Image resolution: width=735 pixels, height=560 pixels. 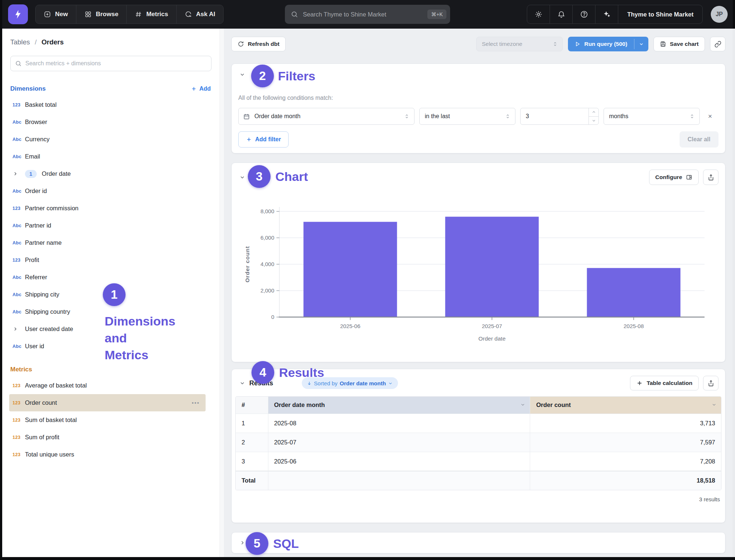 I want to click on avatar-initials: JP, so click(x=719, y=14).